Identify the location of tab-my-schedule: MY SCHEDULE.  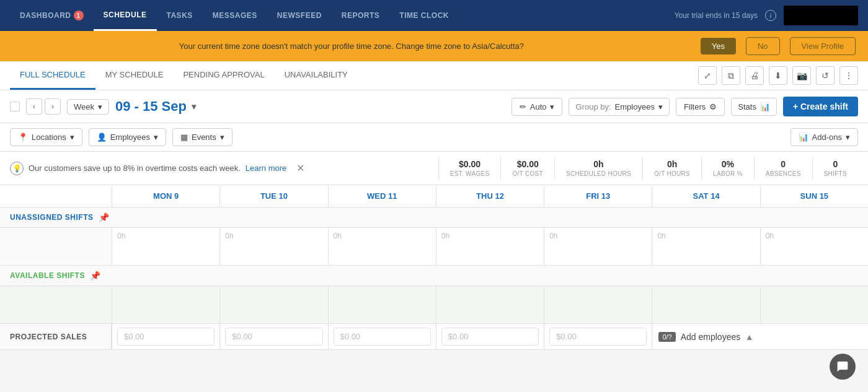
(135, 76).